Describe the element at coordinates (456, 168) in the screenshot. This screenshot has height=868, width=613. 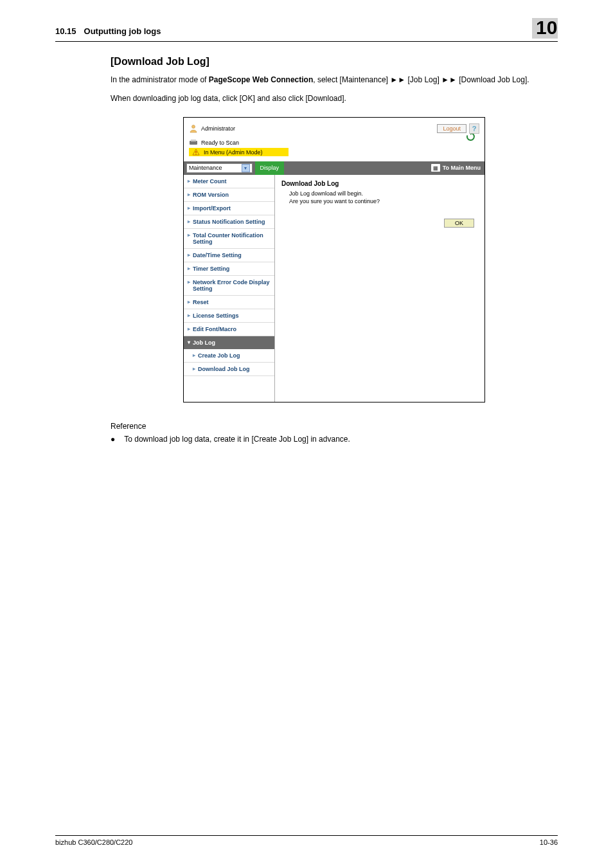
I see `to-main-menu-button: ▦ To Main Menu` at that location.